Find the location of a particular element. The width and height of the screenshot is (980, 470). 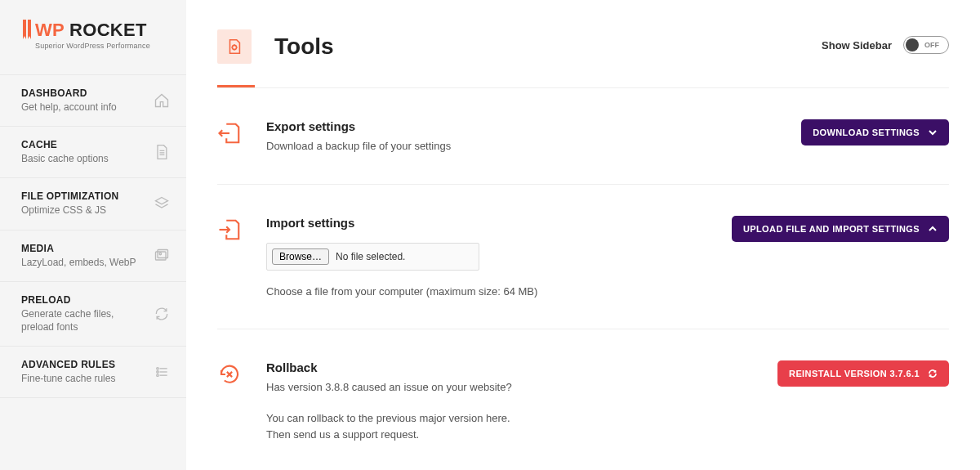

sidebar-item-title: ADVANCED RULES is located at coordinates (84, 365).